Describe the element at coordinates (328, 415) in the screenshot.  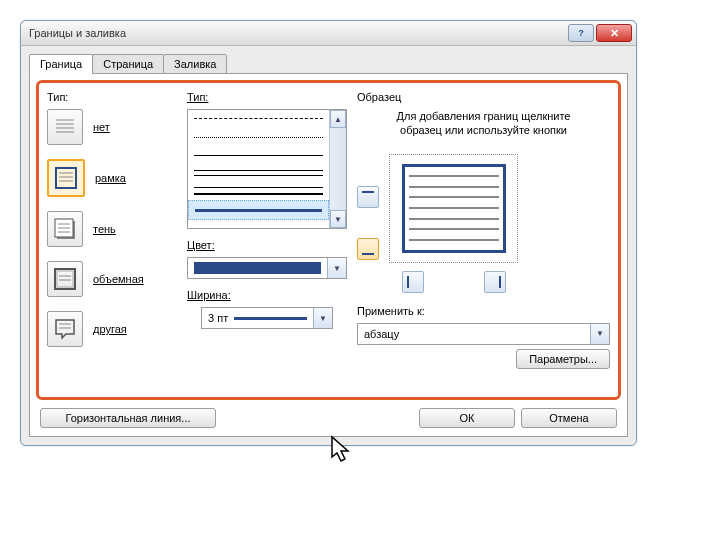
I see `dialog-footer: Горизонтальная линия... ОК Отмена` at that location.